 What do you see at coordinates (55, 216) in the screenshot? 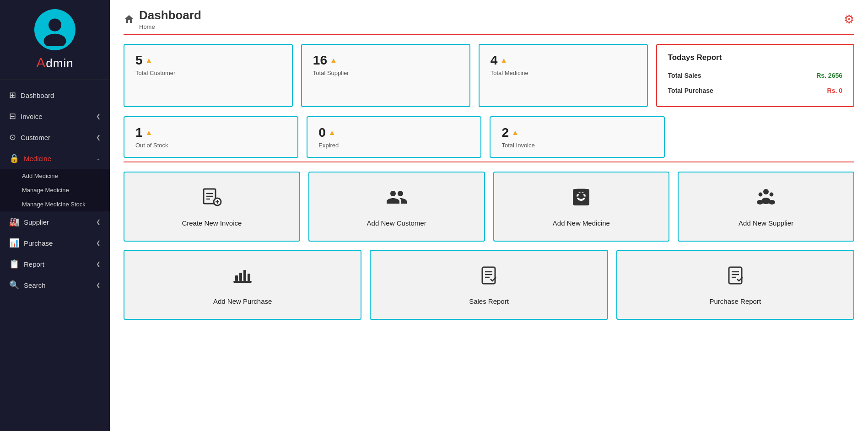
I see `sidebar: Admin ⊞ Dashboard ⊟ Invoice ❮` at bounding box center [55, 216].